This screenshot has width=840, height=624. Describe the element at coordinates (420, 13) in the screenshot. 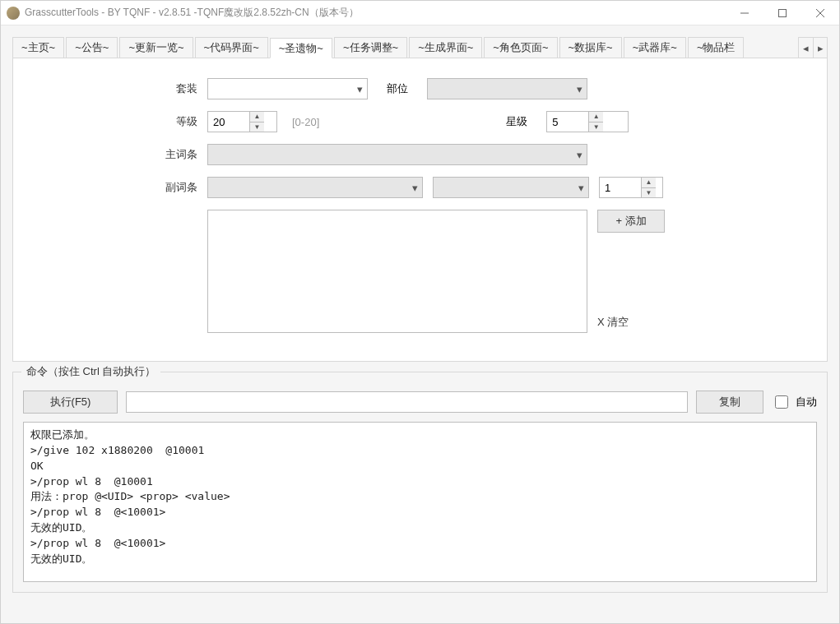

I see `titlebar: GrasscutterTools - BY TQNF - v2.8.51 -TQ…` at that location.